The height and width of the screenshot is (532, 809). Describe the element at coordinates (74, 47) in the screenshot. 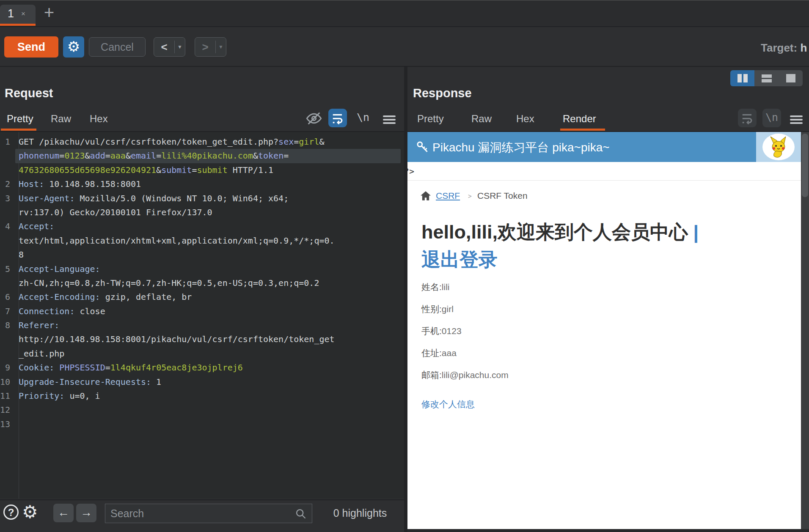

I see `send-settings-button: ⚙` at that location.